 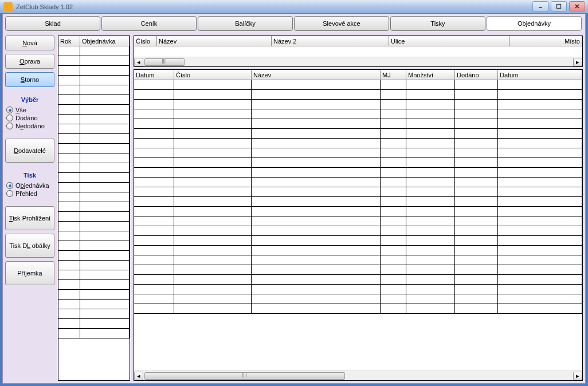 I want to click on suppliers-button: Dodavatelé, so click(x=30, y=151).